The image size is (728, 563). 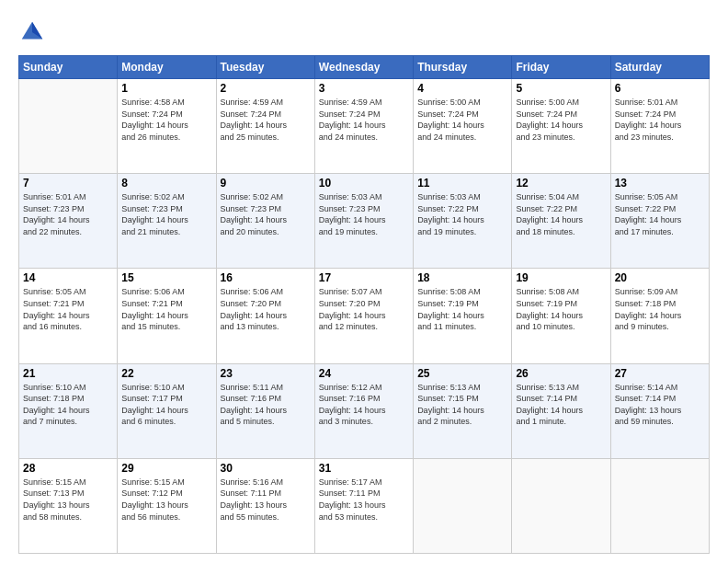 I want to click on day-number: 5, so click(x=561, y=88).